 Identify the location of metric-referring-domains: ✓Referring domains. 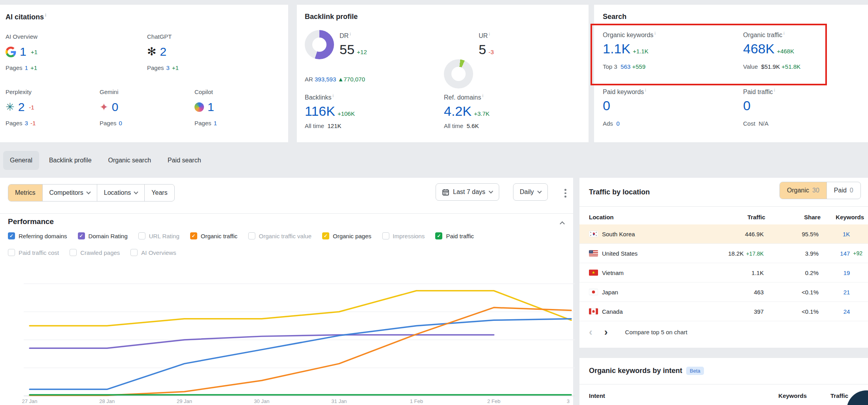
(38, 236).